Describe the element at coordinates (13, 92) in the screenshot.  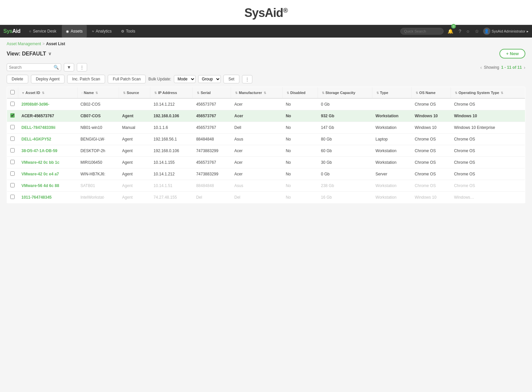
I see `select-all-checkbox` at that location.